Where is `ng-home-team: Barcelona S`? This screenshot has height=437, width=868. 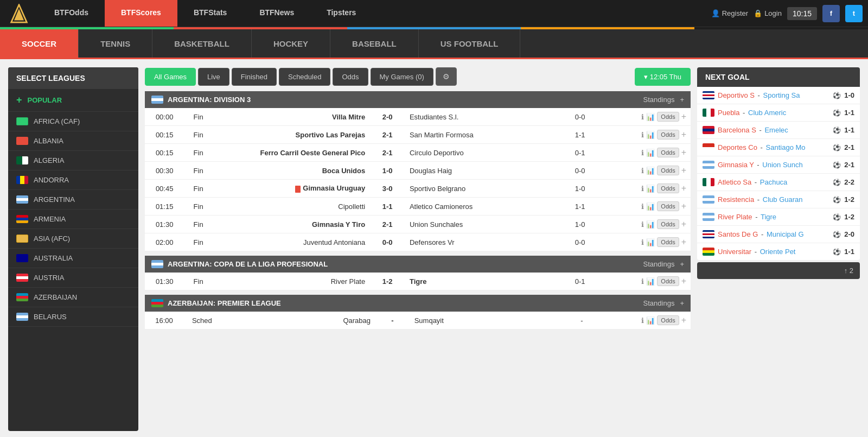
ng-home-team: Barcelona S is located at coordinates (737, 130).